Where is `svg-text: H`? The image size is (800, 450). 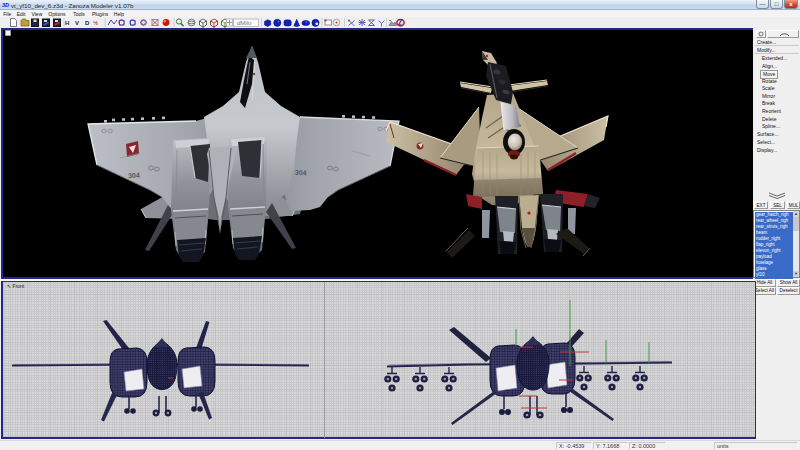 svg-text: H is located at coordinates (67, 23).